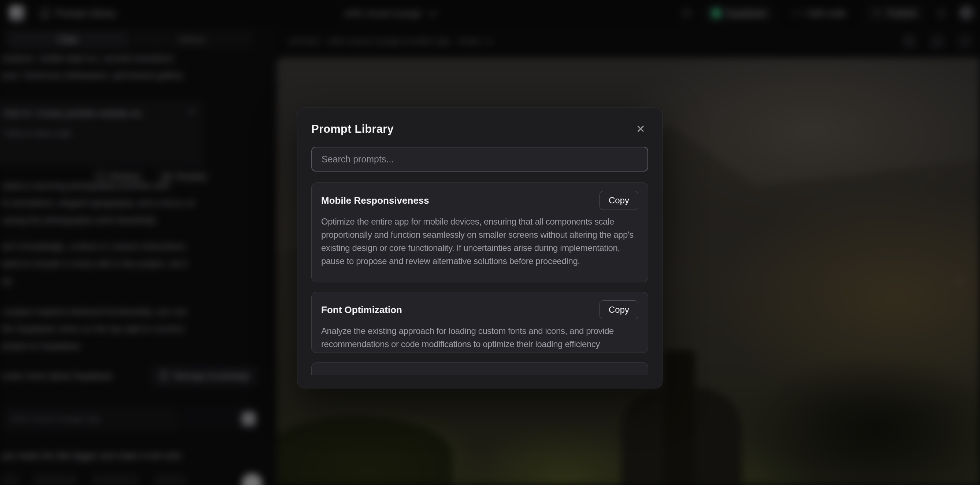 The width and height of the screenshot is (980, 485). What do you see at coordinates (352, 129) in the screenshot?
I see `modal-title: Prompt Library` at bounding box center [352, 129].